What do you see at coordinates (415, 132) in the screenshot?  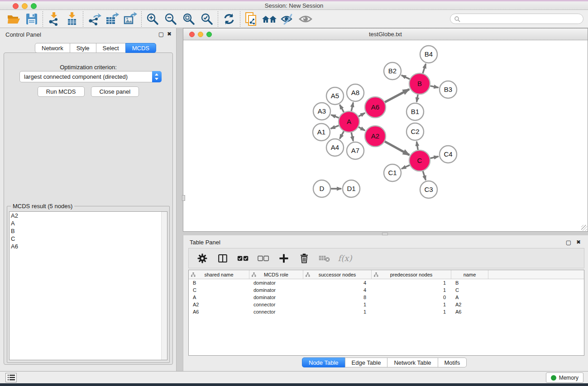 I see `graph-node-C2: C2` at bounding box center [415, 132].